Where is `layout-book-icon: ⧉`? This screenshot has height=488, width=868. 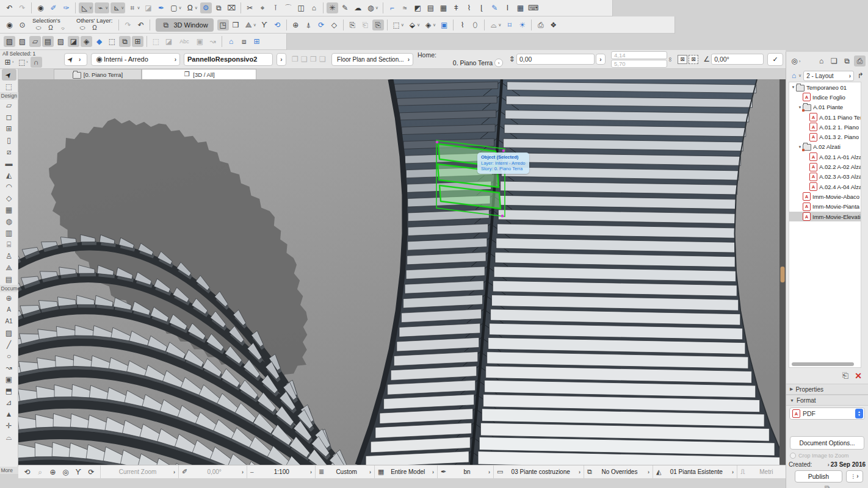 layout-book-icon: ⧉ is located at coordinates (847, 61).